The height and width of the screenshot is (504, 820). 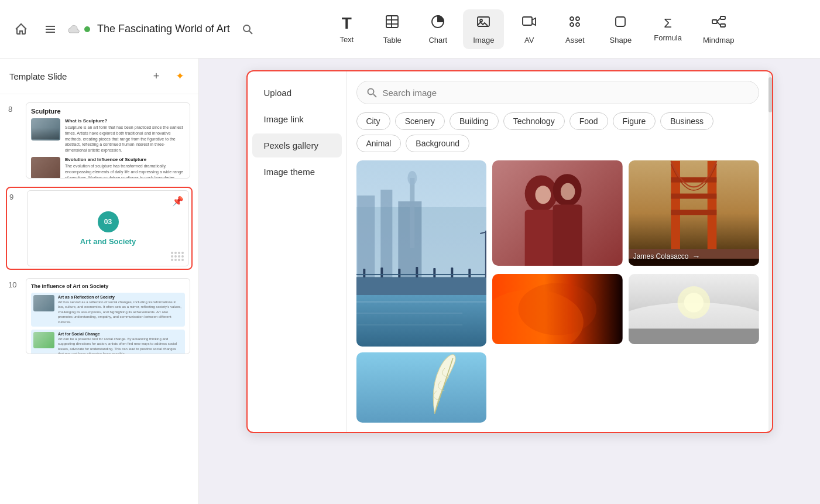 I want to click on nav-upload: Upload, so click(x=297, y=92).